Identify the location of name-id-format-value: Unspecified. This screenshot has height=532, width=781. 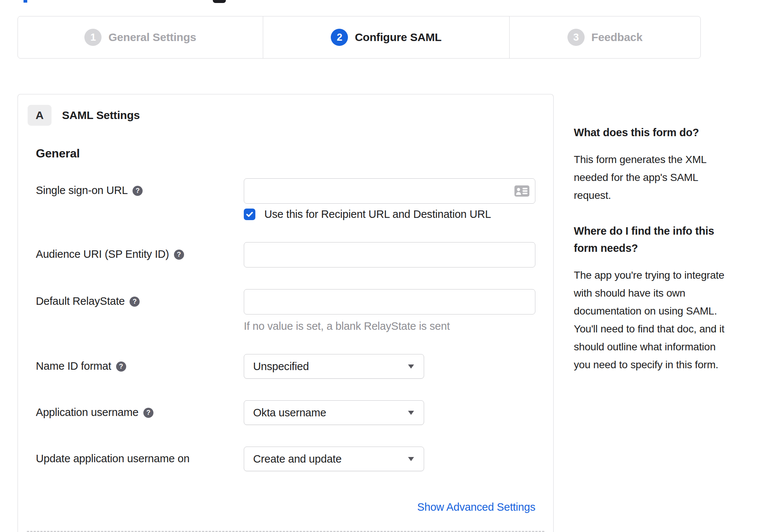
(281, 366).